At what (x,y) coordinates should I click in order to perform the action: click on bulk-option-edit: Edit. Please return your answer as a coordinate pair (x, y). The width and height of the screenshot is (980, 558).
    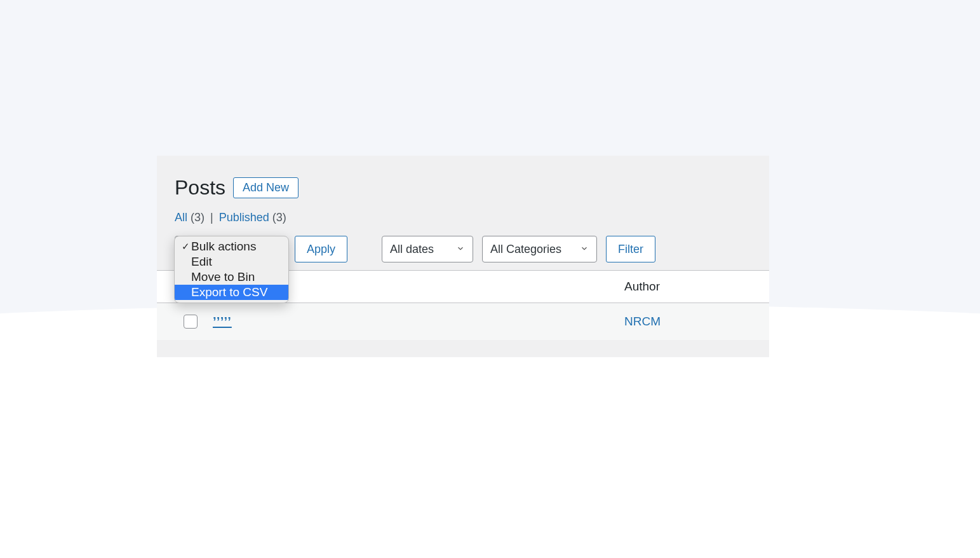
    Looking at the image, I should click on (231, 262).